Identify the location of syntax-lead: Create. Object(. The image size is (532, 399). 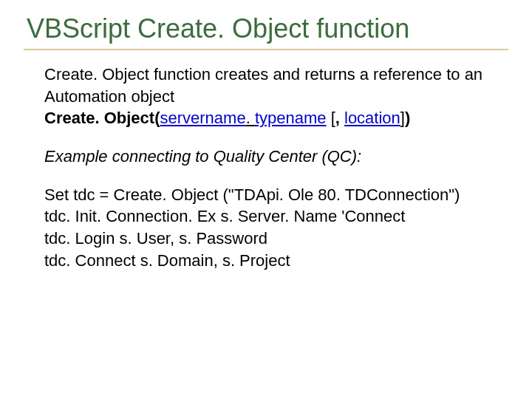
(102, 118).